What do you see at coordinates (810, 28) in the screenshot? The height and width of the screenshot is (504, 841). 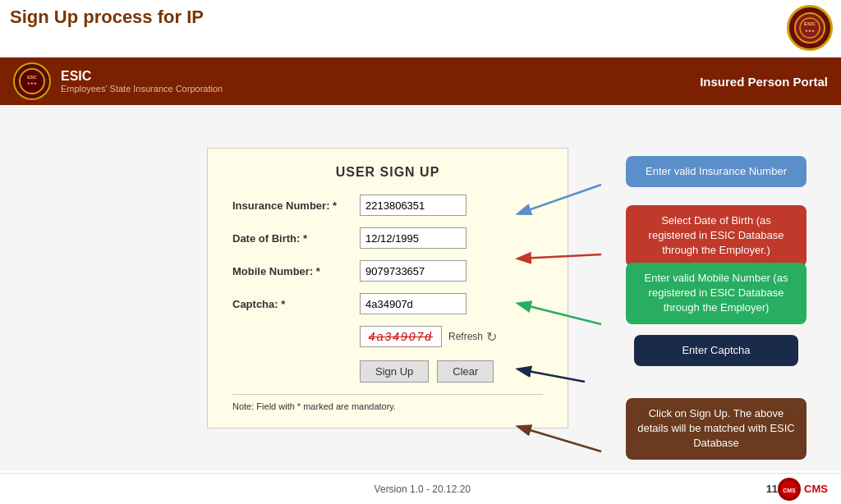 I see `top-logo: ESIC ★★★` at bounding box center [810, 28].